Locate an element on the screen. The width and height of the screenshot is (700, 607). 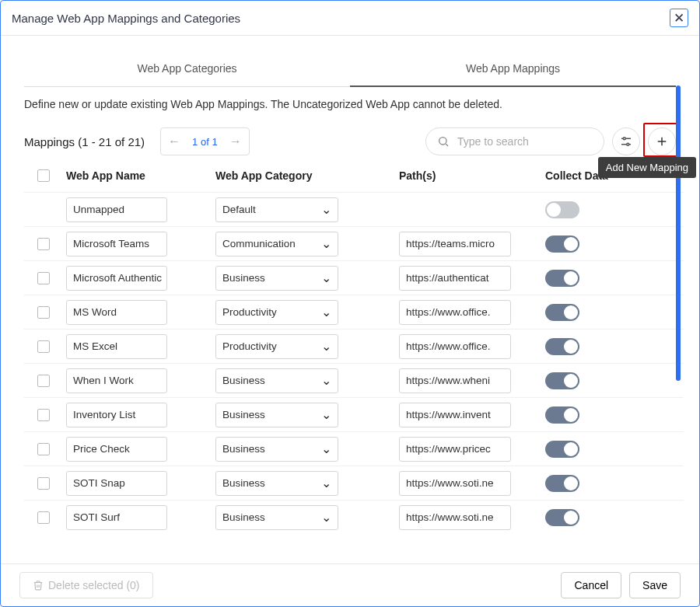
trash-icon is located at coordinates (38, 585).